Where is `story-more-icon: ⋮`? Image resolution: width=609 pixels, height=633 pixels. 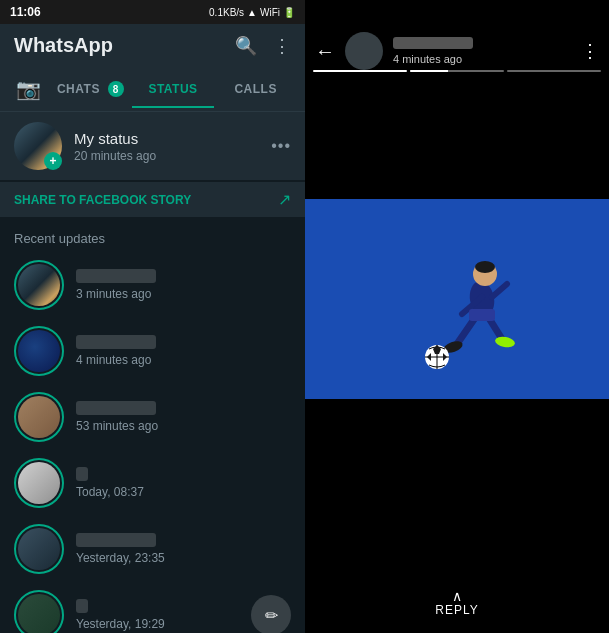
story-more-icon: ⋮ is located at coordinates (590, 51).